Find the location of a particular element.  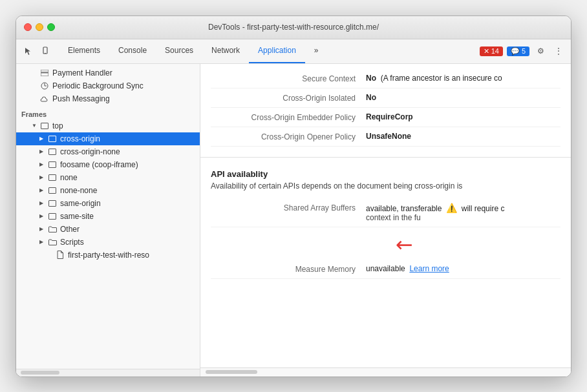

arrow-right-icon6: ▶ is located at coordinates (43, 203).